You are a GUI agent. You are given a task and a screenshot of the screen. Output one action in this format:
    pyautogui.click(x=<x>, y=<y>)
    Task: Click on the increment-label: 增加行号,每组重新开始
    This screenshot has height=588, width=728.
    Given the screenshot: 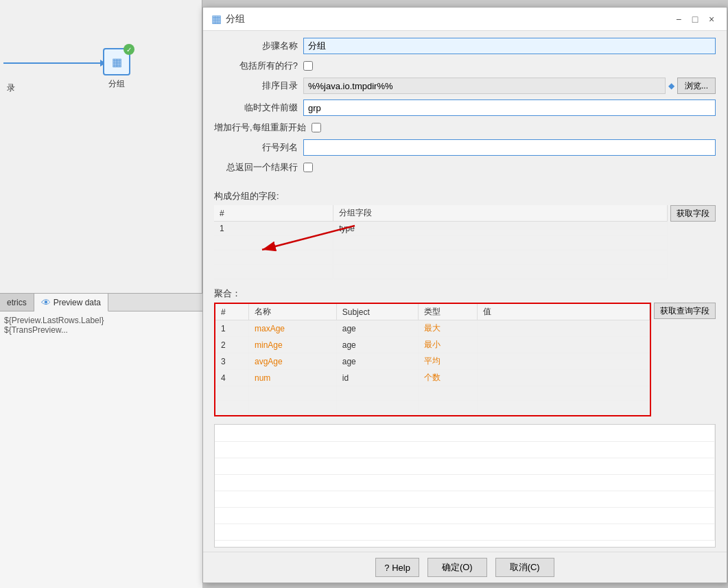 What is the action you would take?
    pyautogui.click(x=263, y=128)
    